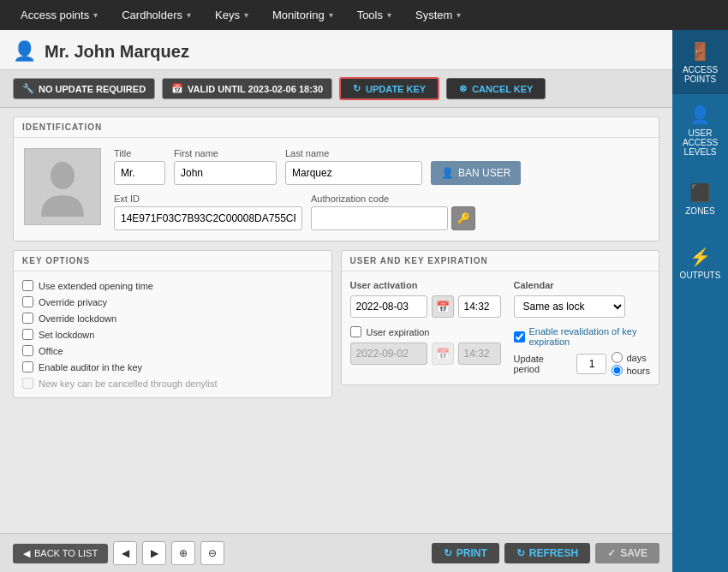 The width and height of the screenshot is (728, 572). Describe the element at coordinates (60, 553) in the screenshot. I see `back-to-list-button: ◀ BACK TO LIST` at that location.